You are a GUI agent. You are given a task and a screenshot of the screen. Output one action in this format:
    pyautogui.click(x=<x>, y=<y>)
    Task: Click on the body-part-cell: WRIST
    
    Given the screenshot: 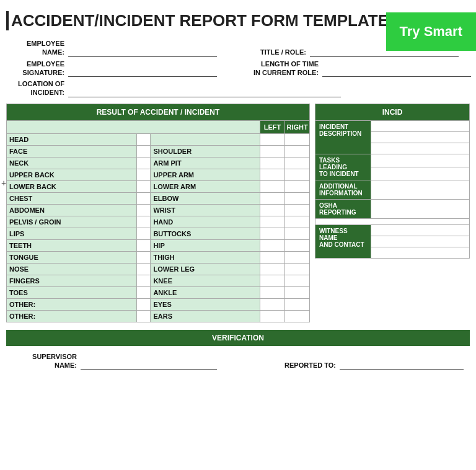 What is the action you would take?
    pyautogui.click(x=206, y=210)
    